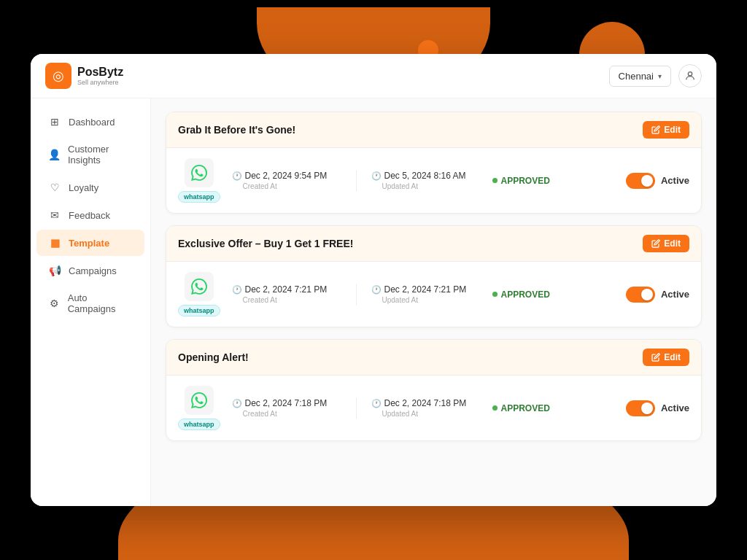 The image size is (747, 560). I want to click on created-at-group-2: 🕐 Dec 2, 2024 7:21 PM Created At, so click(287, 295).